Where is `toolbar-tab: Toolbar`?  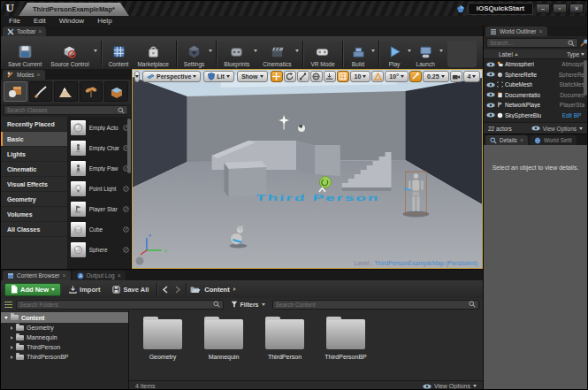 toolbar-tab: Toolbar is located at coordinates (25, 32).